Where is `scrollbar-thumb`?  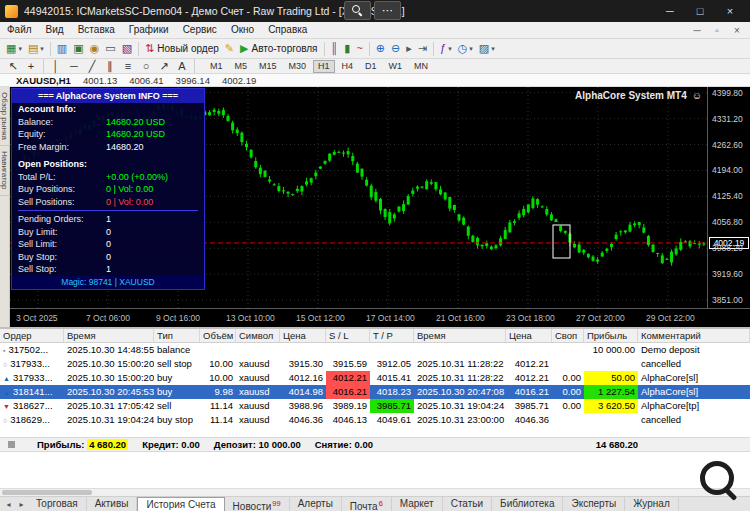
scrollbar-thumb is located at coordinates (47, 492).